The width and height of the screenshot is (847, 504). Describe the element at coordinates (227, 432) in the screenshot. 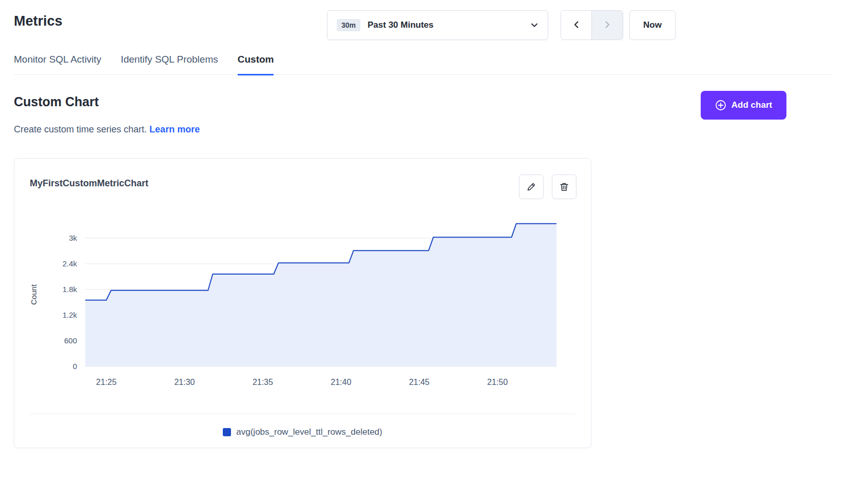

I see `legend-swatch` at that location.